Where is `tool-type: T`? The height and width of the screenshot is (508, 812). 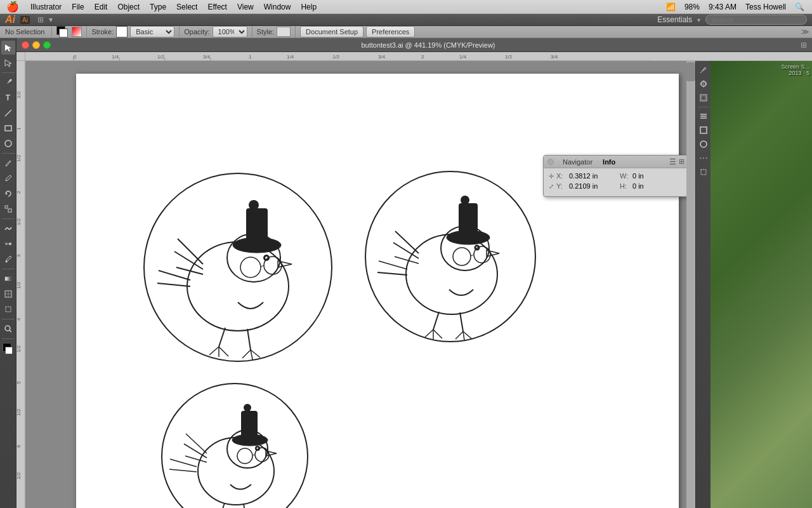
tool-type: T is located at coordinates (8, 98).